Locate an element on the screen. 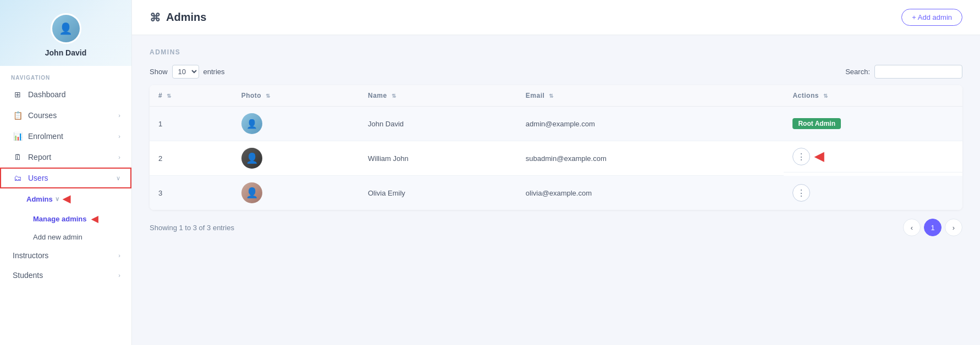 The width and height of the screenshot is (980, 345). sidebar-item-label-courses: Courses is located at coordinates (42, 115).